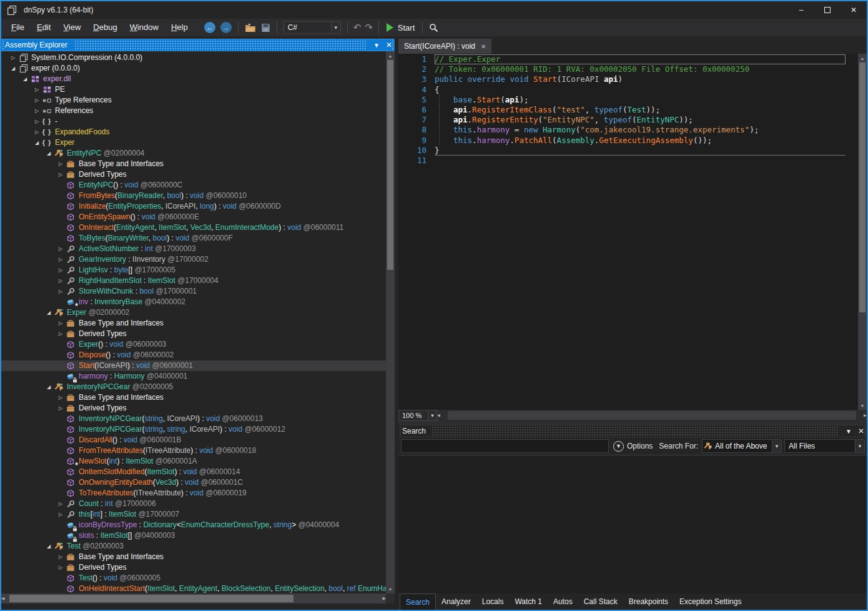  Describe the element at coordinates (413, 415) in the screenshot. I see `zoom-level-select: 100 %` at that location.